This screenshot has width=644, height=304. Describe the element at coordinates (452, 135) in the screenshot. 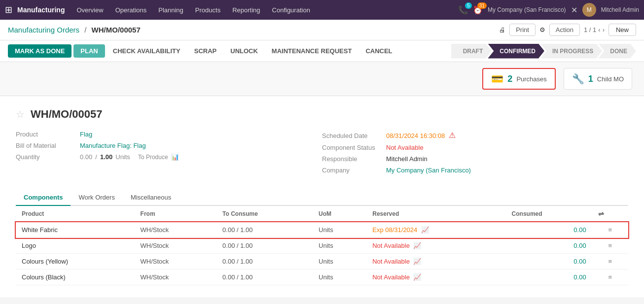

I see `warning-icon: ⚠` at that location.